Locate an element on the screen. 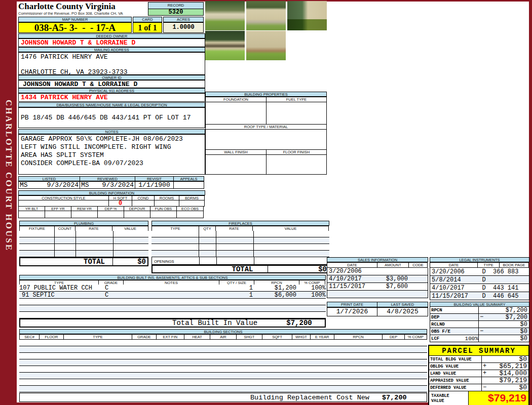 This screenshot has height=405, width=532. replacement-cost-label: Building Replacement Cost New is located at coordinates (316, 398).